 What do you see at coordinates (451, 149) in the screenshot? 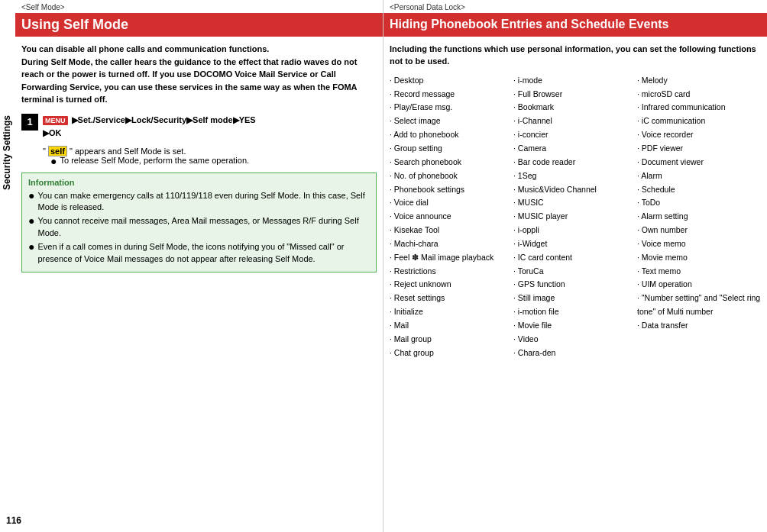
I see `list-item: · Group setting` at bounding box center [451, 149].